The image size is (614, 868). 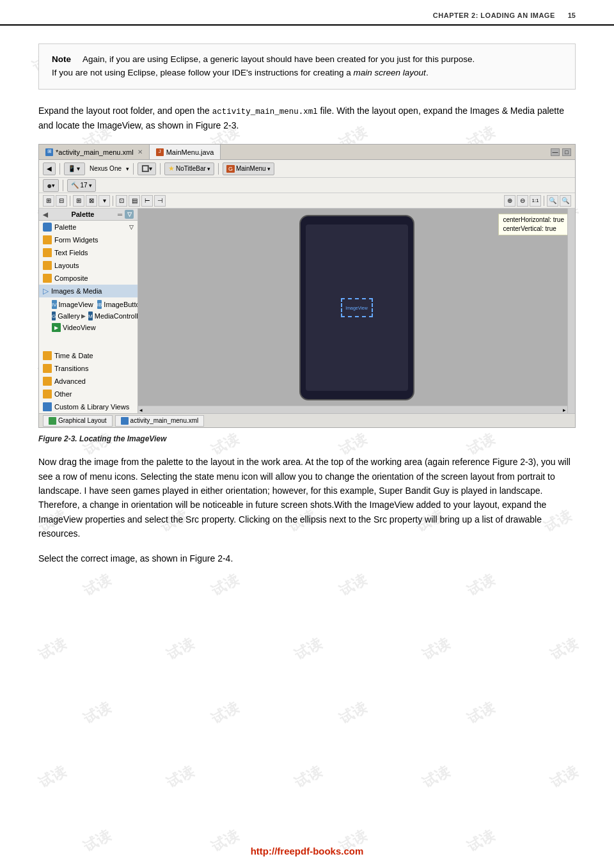 I want to click on maximize-button: □, so click(x=567, y=152).